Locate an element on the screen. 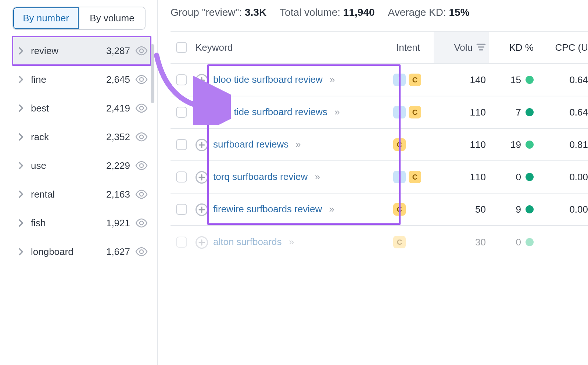  col-intent: Intent is located at coordinates (413, 48).